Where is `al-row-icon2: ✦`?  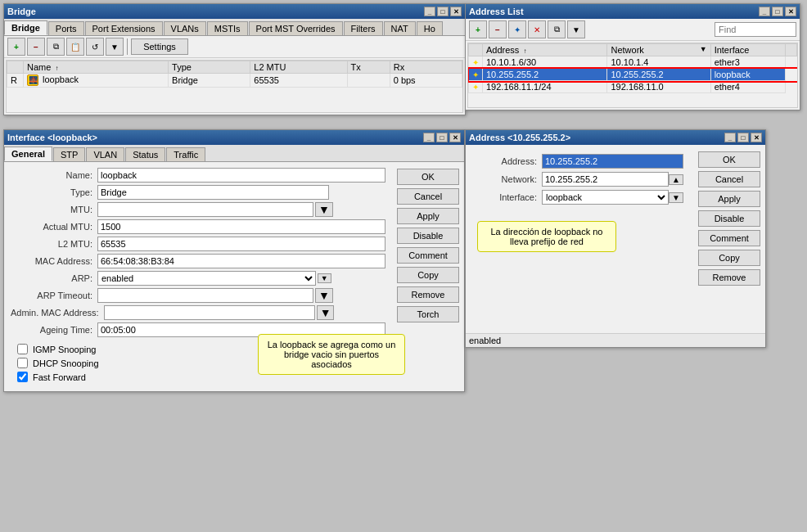
al-row-icon2: ✦ is located at coordinates (476, 87).